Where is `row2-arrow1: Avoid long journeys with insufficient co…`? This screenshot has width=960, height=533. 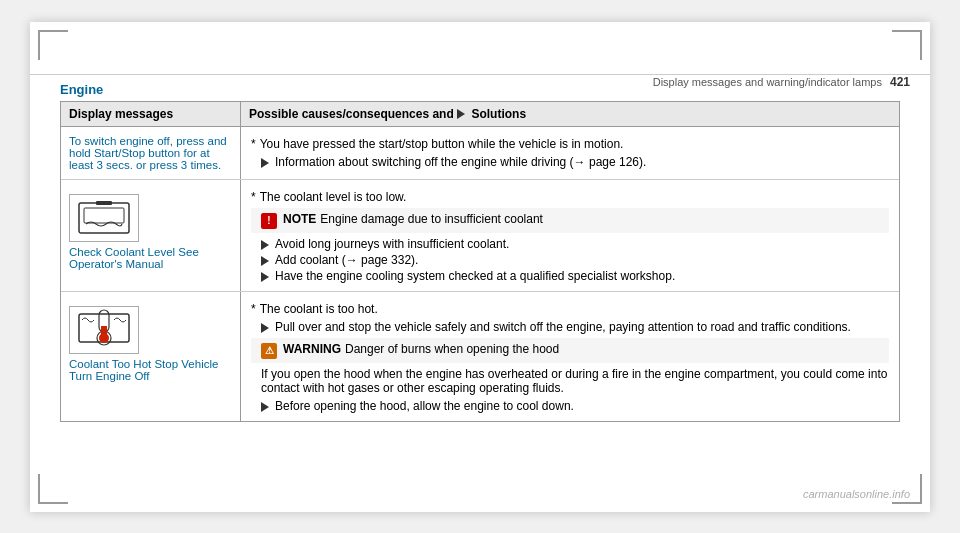 row2-arrow1: Avoid long journeys with insufficient co… is located at coordinates (575, 244).